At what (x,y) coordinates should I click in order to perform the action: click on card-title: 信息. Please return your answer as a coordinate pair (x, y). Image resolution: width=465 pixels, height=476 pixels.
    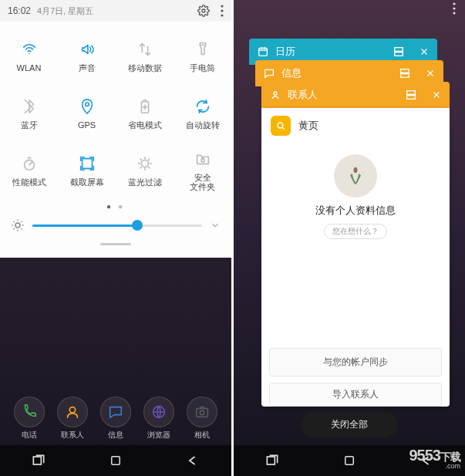
    Looking at the image, I should click on (337, 73).